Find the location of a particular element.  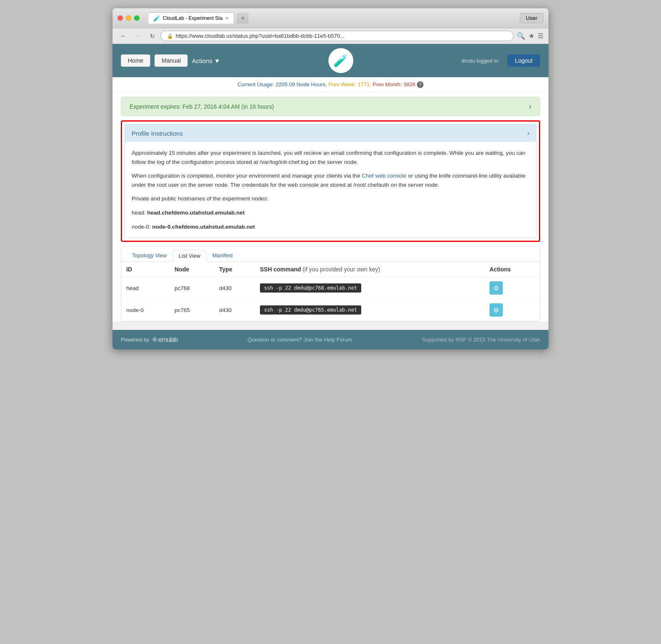

profile-body: Approximately 15 minutes after your expe… is located at coordinates (330, 190).